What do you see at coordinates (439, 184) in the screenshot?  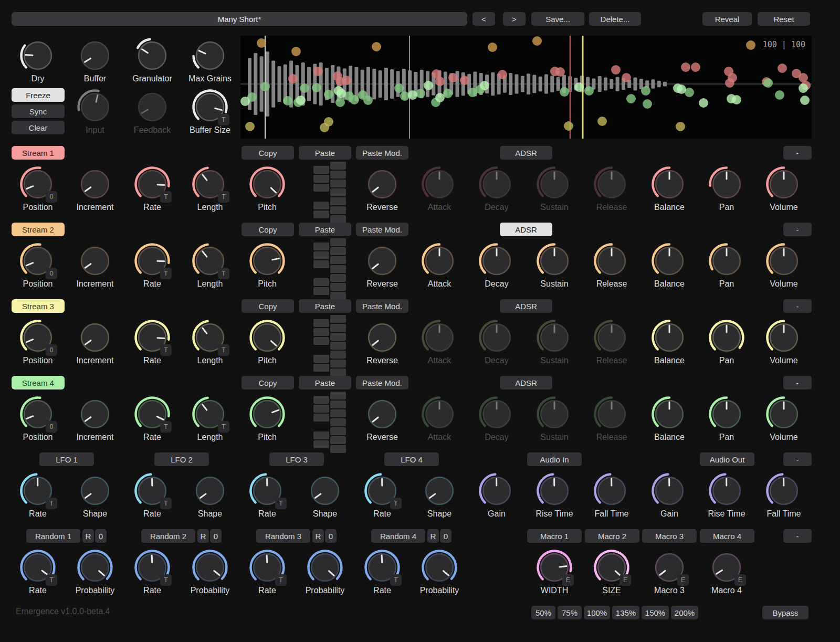 I see `stream-1-attack-knob` at bounding box center [439, 184].